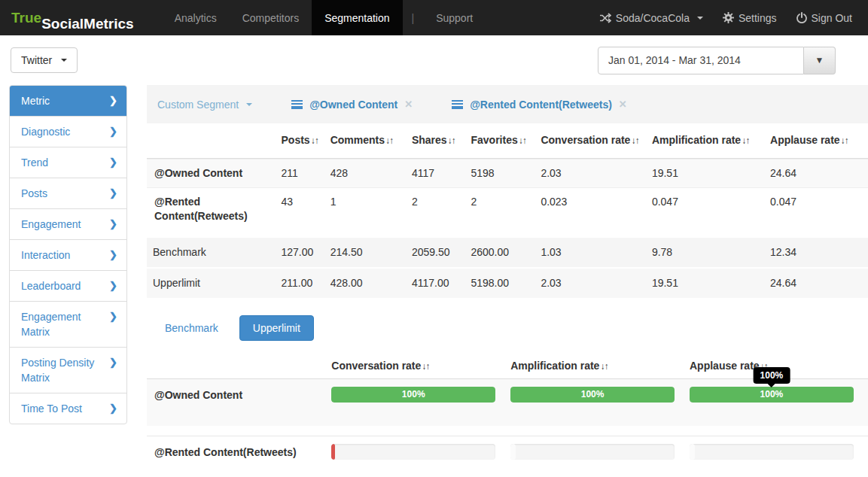  I want to click on segment-tag-label: @Rented Content(Retweets), so click(541, 105).